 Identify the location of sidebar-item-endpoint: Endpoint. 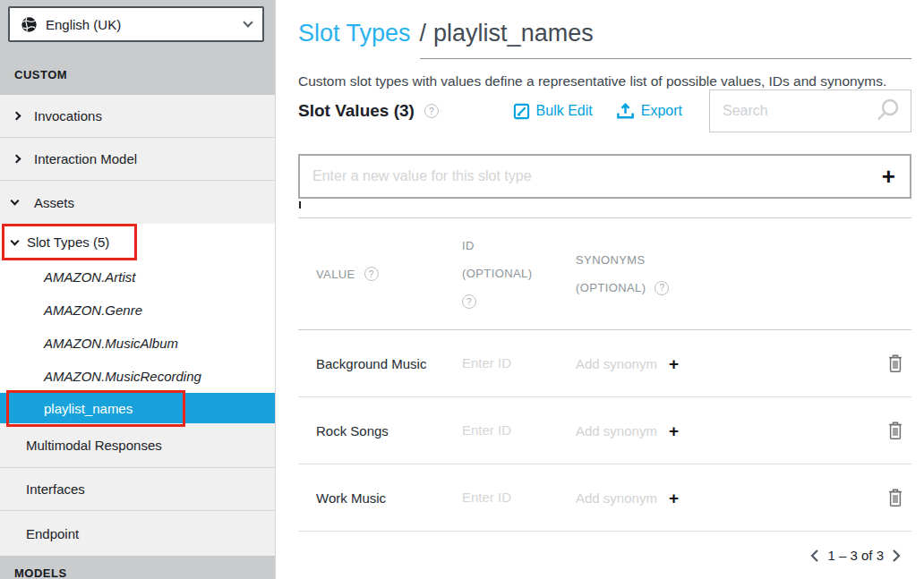
(138, 533).